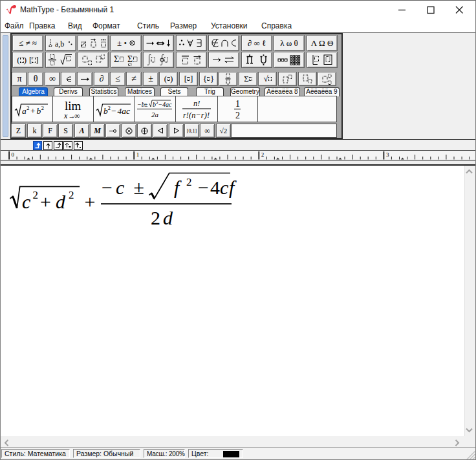 The width and height of the screenshot is (476, 460). Describe the element at coordinates (39, 111) in the screenshot. I see `svg-text: b` at that location.